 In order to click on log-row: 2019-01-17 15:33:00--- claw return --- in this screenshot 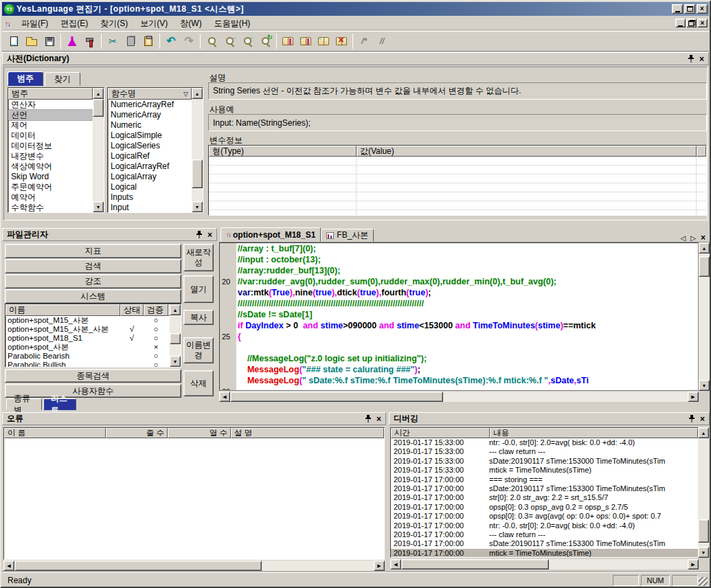, I will do `click(544, 452)`.